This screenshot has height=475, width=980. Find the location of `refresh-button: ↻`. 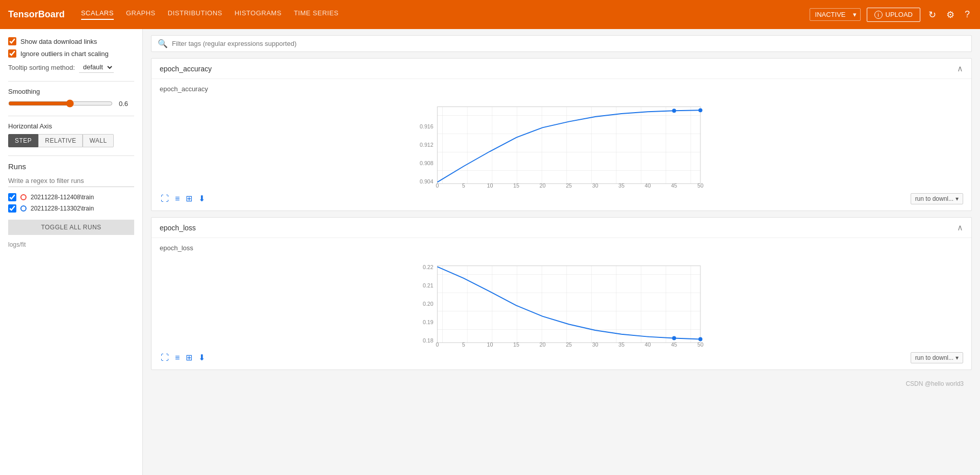

refresh-button: ↻ is located at coordinates (933, 15).